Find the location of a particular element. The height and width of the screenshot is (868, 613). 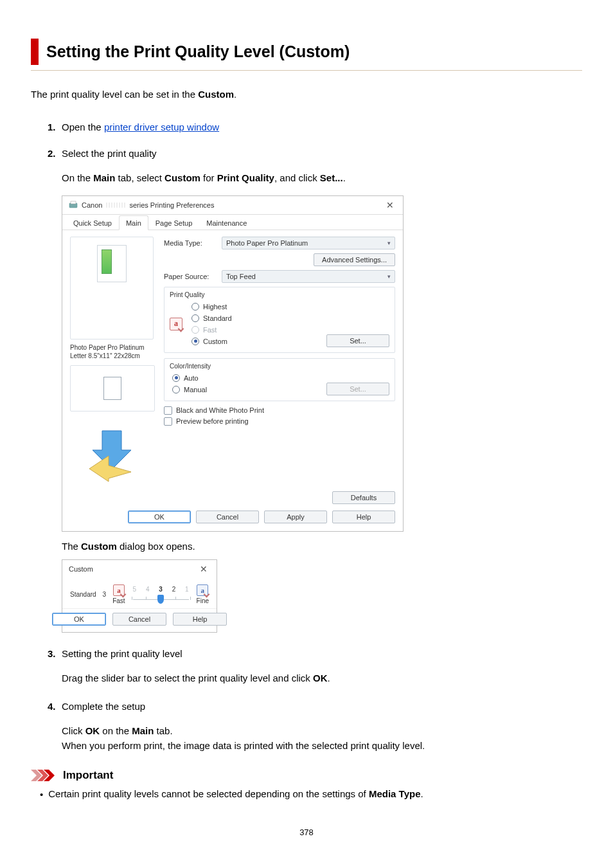

intro-post: . is located at coordinates (235, 94).